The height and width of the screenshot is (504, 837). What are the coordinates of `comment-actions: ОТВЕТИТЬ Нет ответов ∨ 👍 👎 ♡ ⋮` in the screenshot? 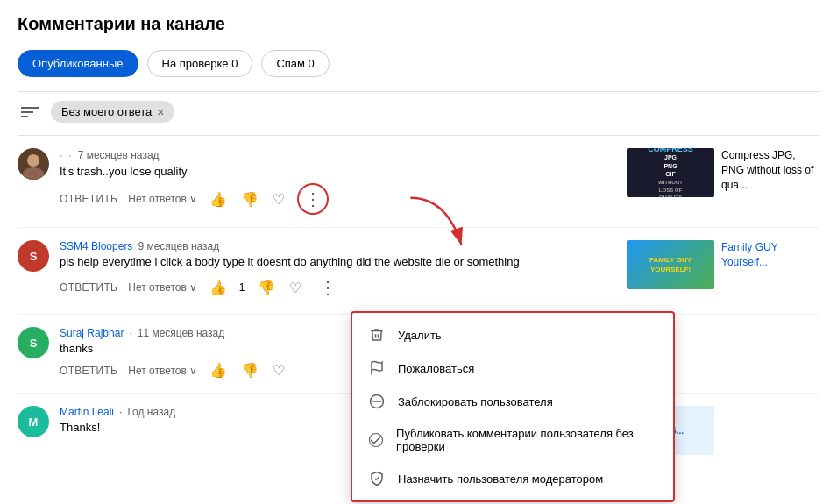 It's located at (335, 199).